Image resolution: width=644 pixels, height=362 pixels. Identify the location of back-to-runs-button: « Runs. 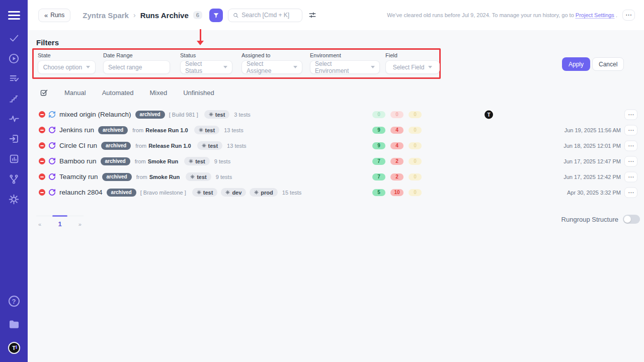
(54, 15).